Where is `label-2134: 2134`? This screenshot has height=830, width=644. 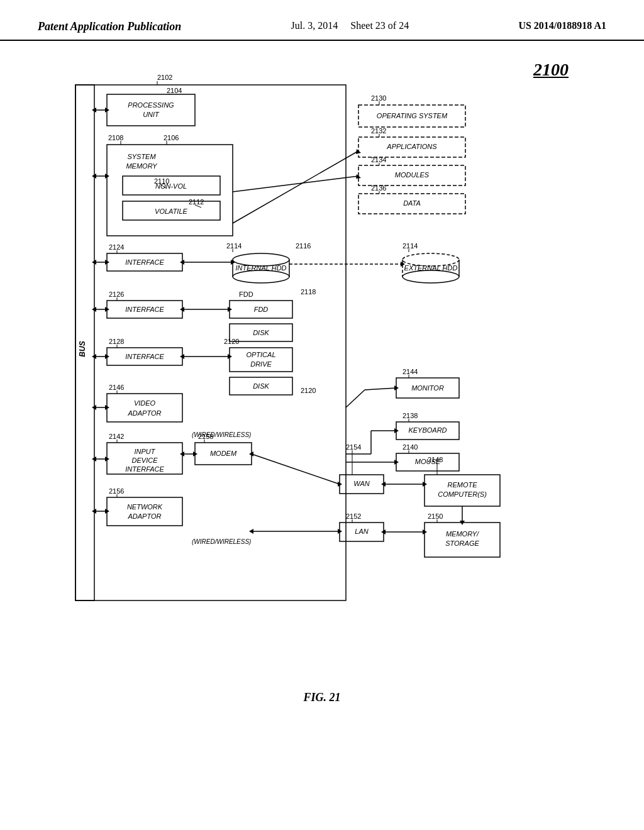
label-2134: 2134 is located at coordinates (379, 160).